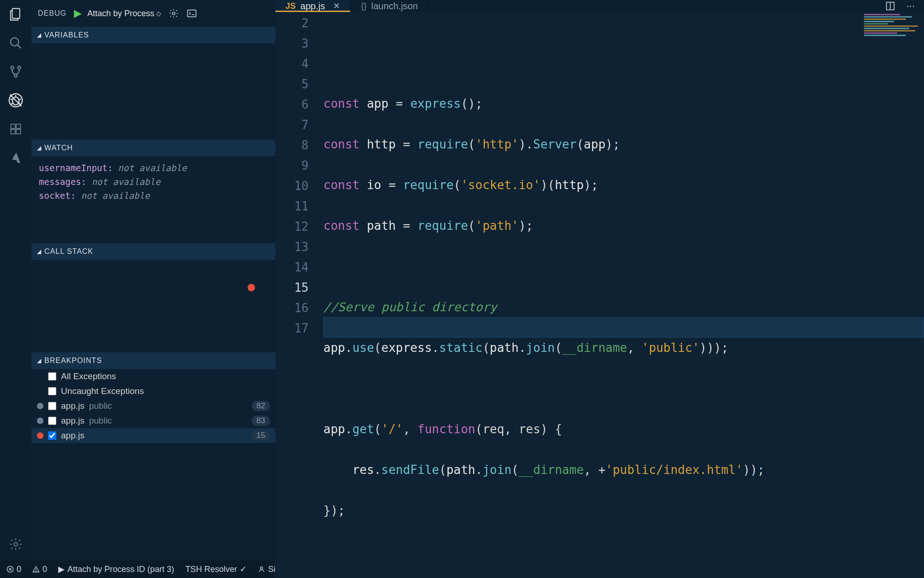 The image size is (924, 578). Describe the element at coordinates (153, 421) in the screenshot. I see `breakpoint-item: app.js public 83` at that location.